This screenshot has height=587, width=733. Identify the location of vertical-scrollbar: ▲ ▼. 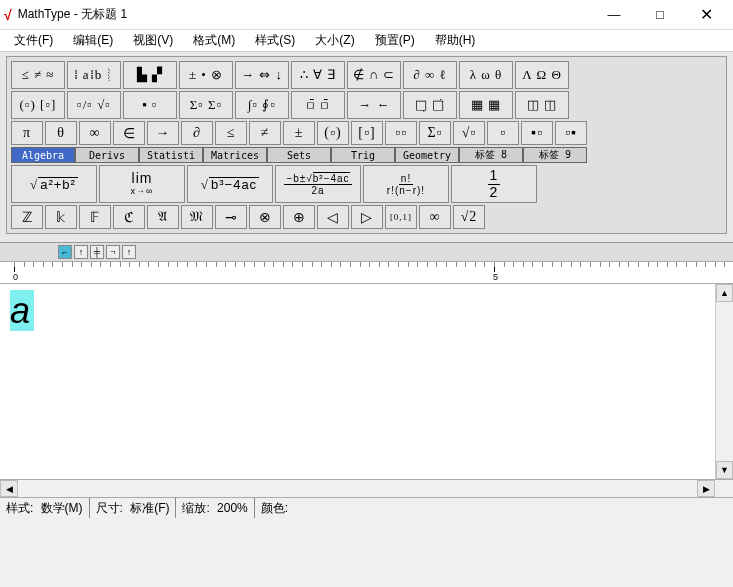
(724, 382).